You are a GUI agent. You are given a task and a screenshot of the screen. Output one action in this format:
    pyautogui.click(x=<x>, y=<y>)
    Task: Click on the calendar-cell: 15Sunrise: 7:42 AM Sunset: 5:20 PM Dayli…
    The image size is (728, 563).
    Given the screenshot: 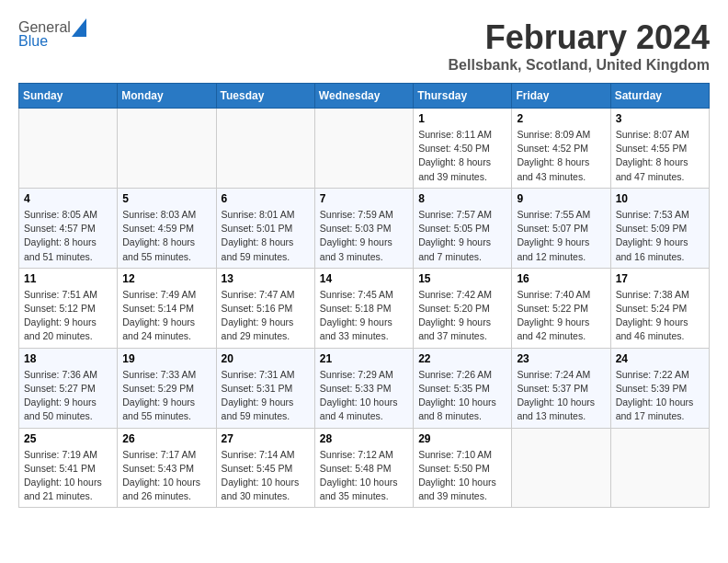 What is the action you would take?
    pyautogui.click(x=463, y=307)
    